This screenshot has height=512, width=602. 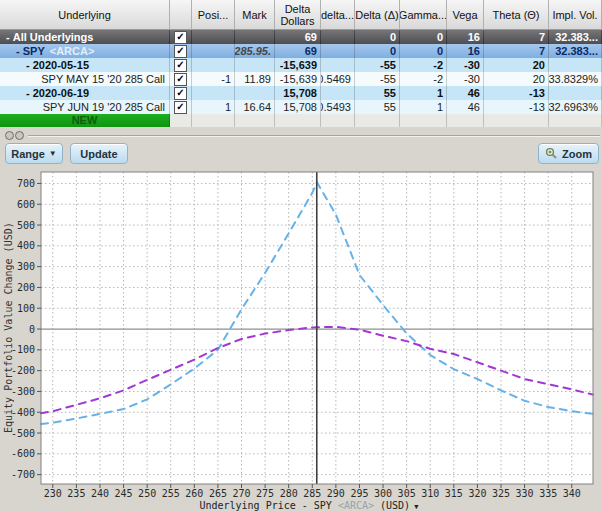 I want to click on delta-value, so click(x=378, y=120).